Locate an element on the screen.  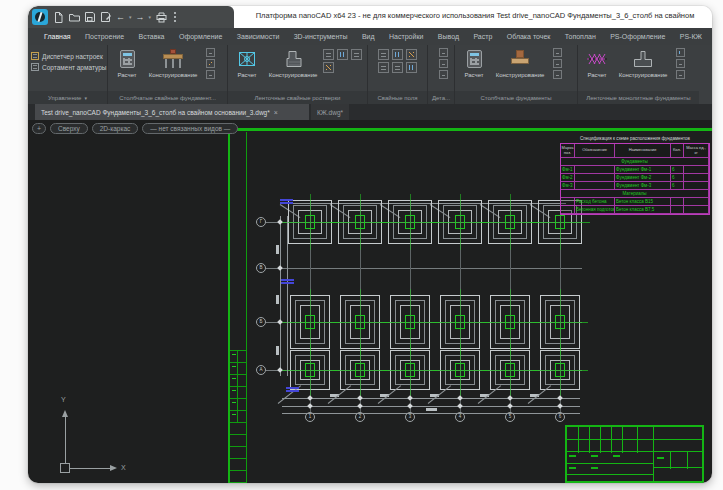
menu-топоплан: Топоплан is located at coordinates (580, 36).